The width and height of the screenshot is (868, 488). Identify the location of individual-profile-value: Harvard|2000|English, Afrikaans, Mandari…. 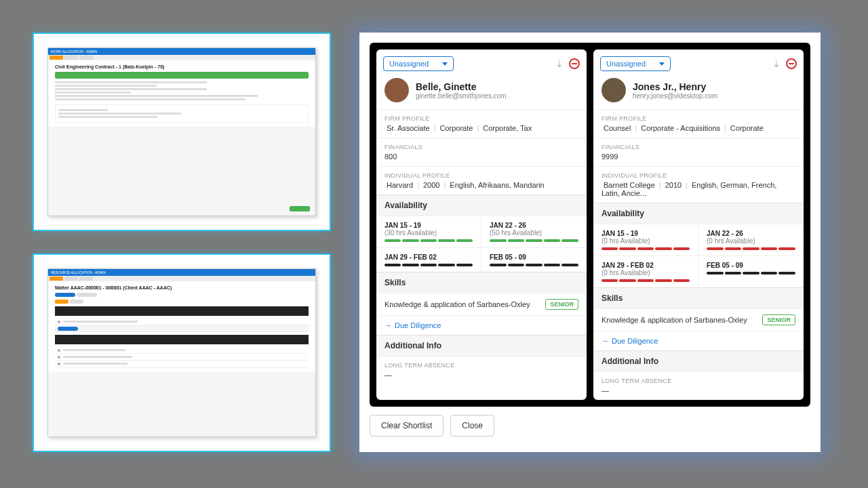
(481, 185).